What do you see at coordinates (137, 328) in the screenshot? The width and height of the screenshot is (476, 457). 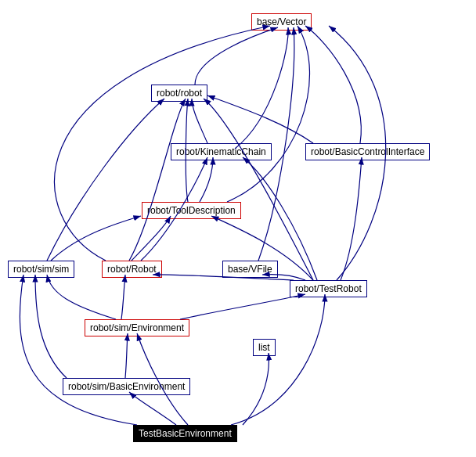 I see `node-robot-sim-environment-label: robot/sim/Environment` at bounding box center [137, 328].